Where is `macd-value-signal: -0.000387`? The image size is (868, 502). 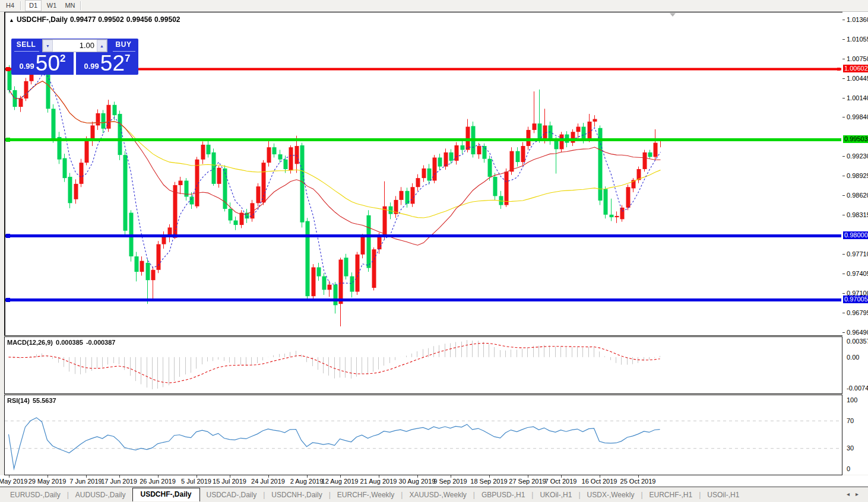
macd-value-signal: -0.000387 is located at coordinates (101, 342).